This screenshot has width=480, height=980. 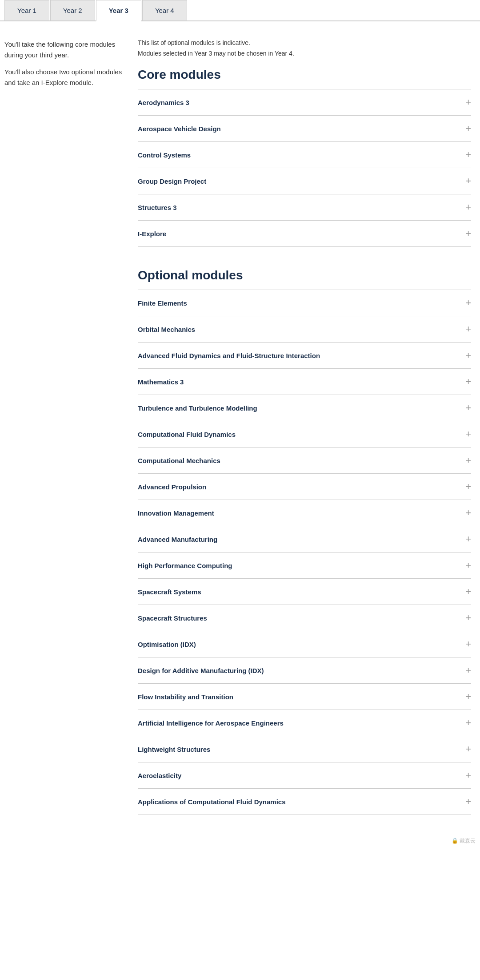 What do you see at coordinates (67, 77) in the screenshot?
I see `left-para-2: You'll also choose two optional modules …` at bounding box center [67, 77].